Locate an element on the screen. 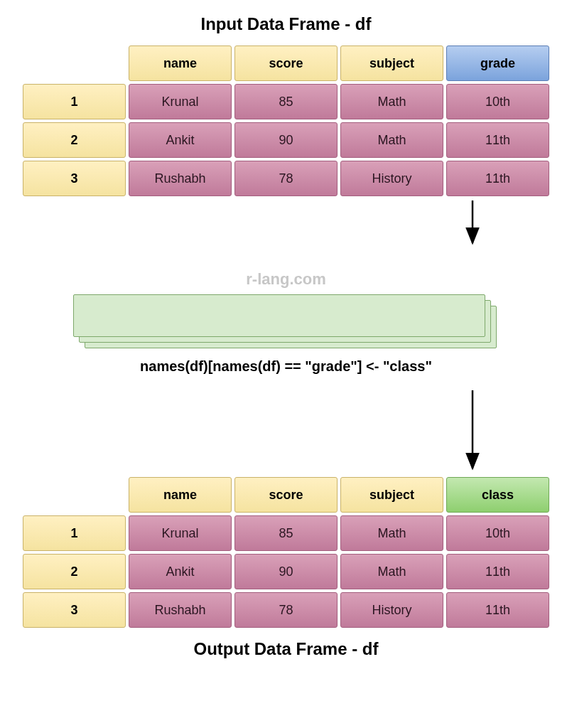 The width and height of the screenshot is (572, 728). col-header-grade: grade is located at coordinates (497, 63).